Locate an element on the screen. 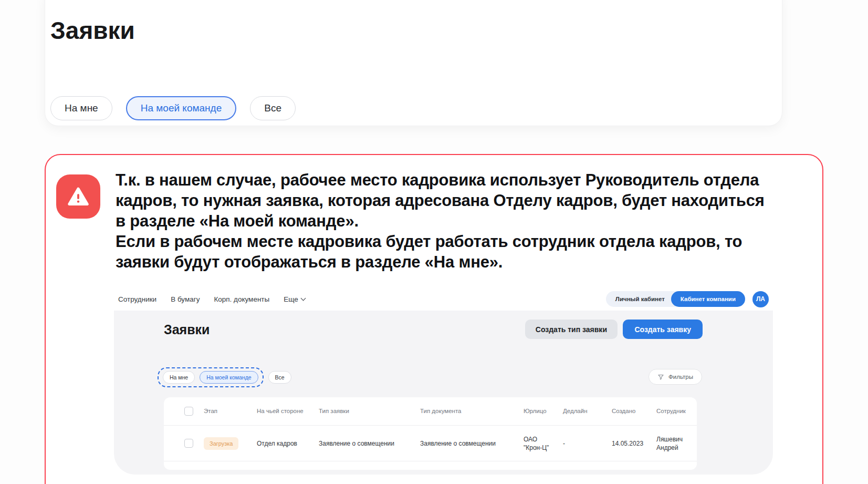 This screenshot has width=868, height=484. table-header-row: Этап На чьей стороне Тип заявки Тип доку… is located at coordinates (431, 411).